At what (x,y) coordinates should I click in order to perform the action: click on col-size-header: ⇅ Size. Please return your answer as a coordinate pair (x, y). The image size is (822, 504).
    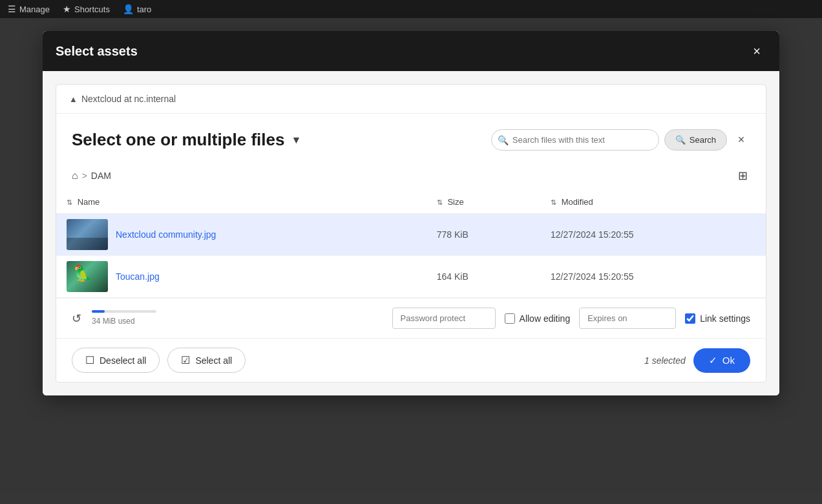
    Looking at the image, I should click on (483, 202).